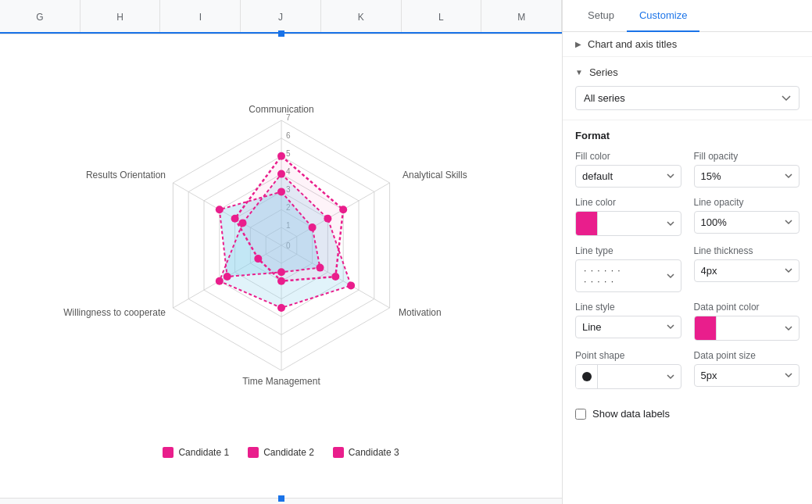 The height and width of the screenshot is (504, 812). Describe the element at coordinates (747, 375) in the screenshot. I see `data-point-size-select: 5px` at that location.